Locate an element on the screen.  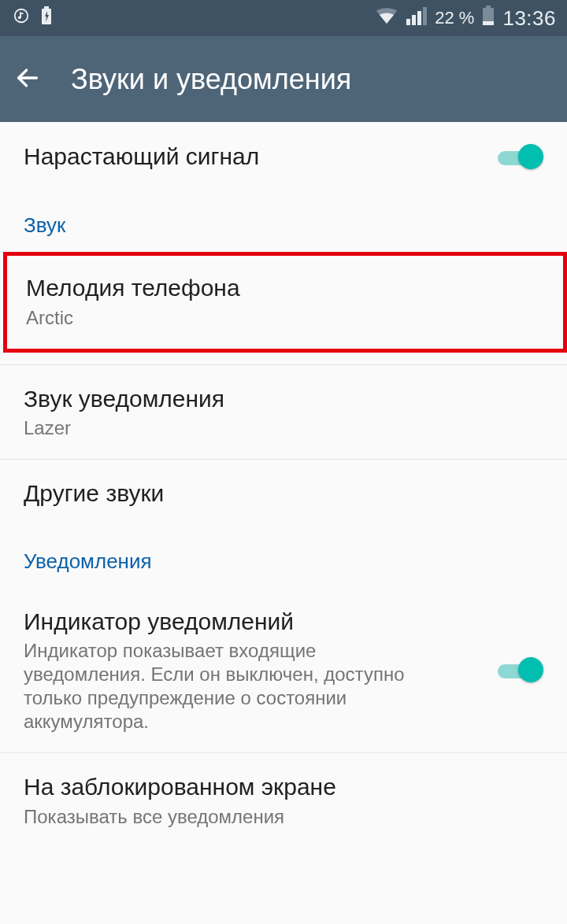
row-notification-sound: Звук уведомления Lazer is located at coordinates (284, 412).